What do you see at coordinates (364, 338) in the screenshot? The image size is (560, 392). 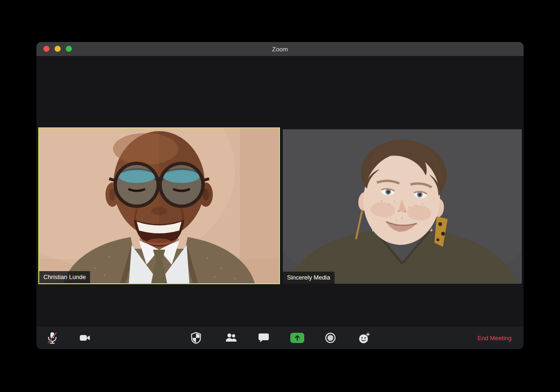 I see `reactions-icon` at bounding box center [364, 338].